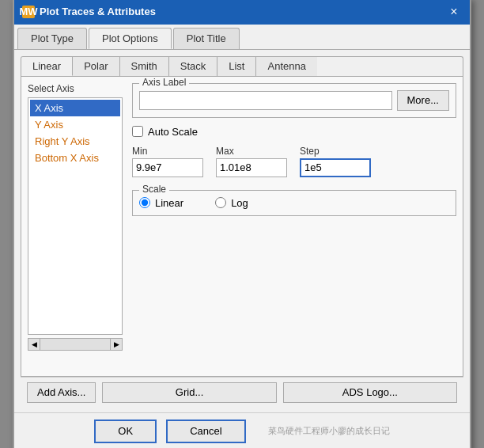 The height and width of the screenshot is (448, 484). I want to click on scale-options: Linear Log, so click(294, 203).